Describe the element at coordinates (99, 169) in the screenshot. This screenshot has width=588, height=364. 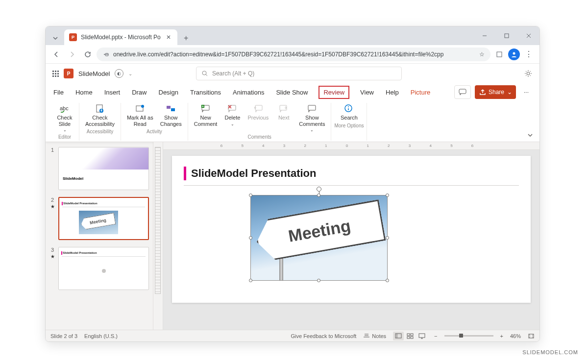
I see `thumbnail-1: 1 SlideModel` at that location.